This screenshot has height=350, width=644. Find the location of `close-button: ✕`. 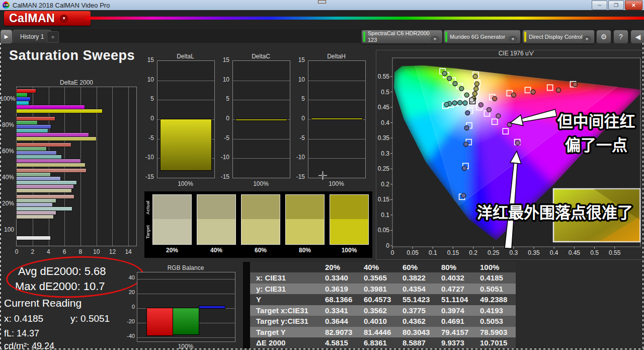

close-button: ✕ is located at coordinates (634, 5).